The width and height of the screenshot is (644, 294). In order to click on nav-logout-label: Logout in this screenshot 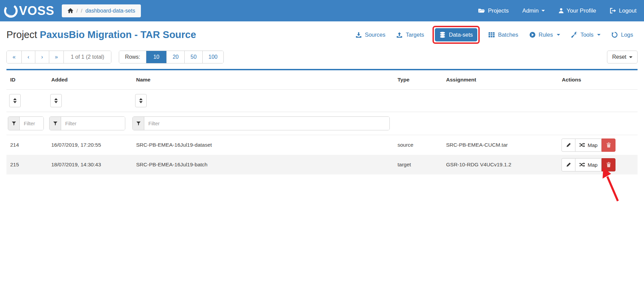, I will do `click(628, 11)`.